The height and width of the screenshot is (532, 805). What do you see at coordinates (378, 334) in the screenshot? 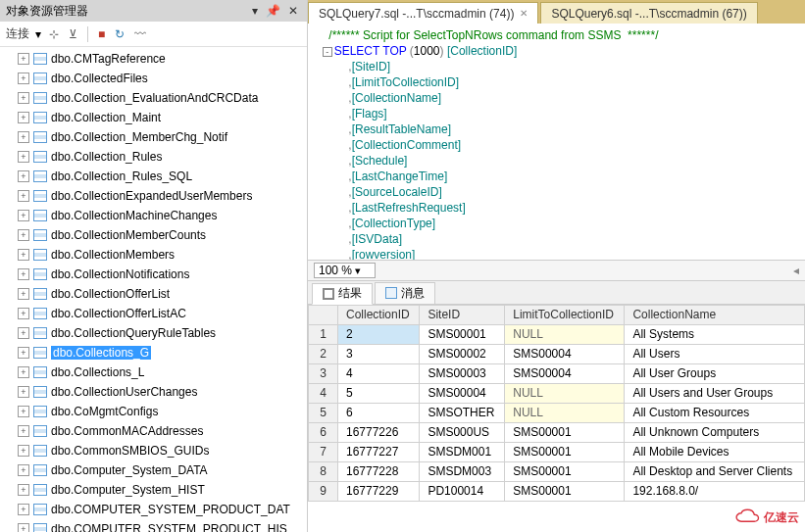
I see `grid-cell: 2` at bounding box center [378, 334].